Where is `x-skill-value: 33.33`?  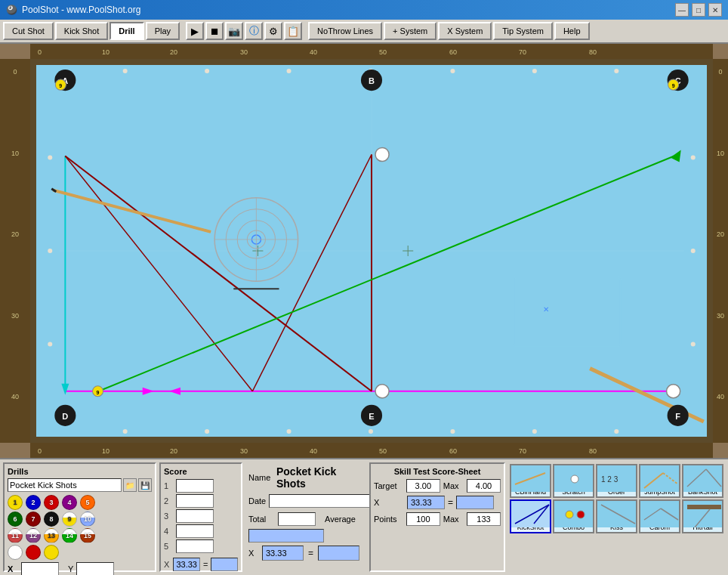
x-skill-value: 33.33 is located at coordinates (426, 502).